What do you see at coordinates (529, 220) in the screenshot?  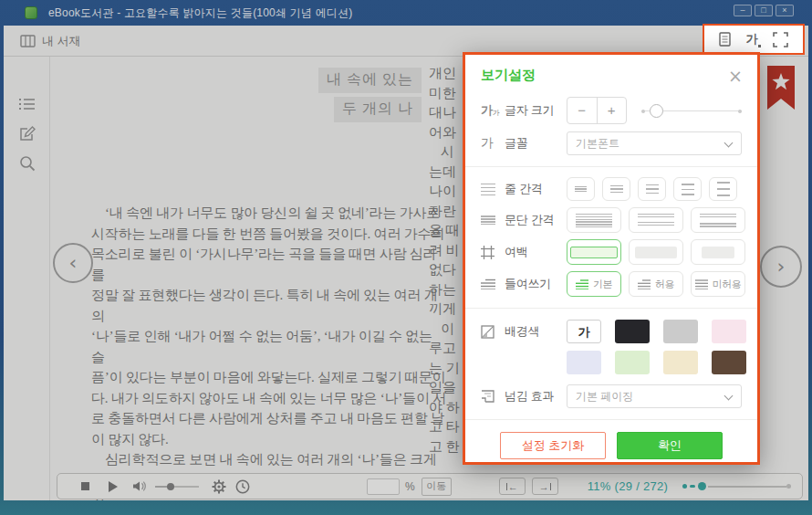 I see `paragraph-spacing-label: 문단 간격` at bounding box center [529, 220].